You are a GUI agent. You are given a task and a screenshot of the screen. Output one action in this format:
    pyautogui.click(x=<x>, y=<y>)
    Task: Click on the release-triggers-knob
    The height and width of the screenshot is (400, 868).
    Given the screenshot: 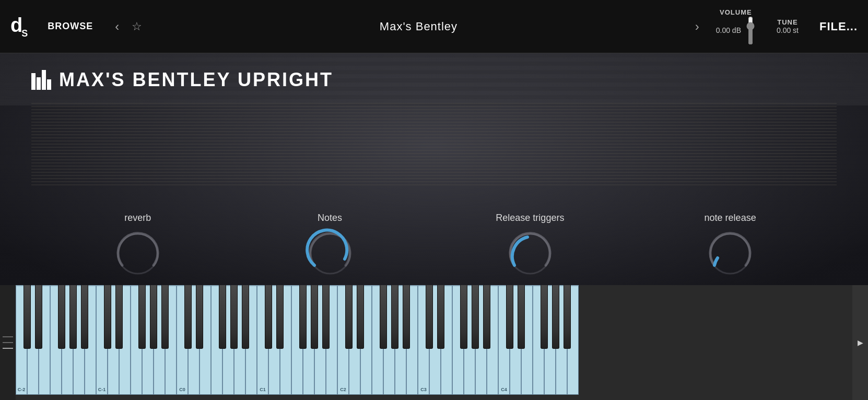 What is the action you would take?
    pyautogui.click(x=530, y=254)
    